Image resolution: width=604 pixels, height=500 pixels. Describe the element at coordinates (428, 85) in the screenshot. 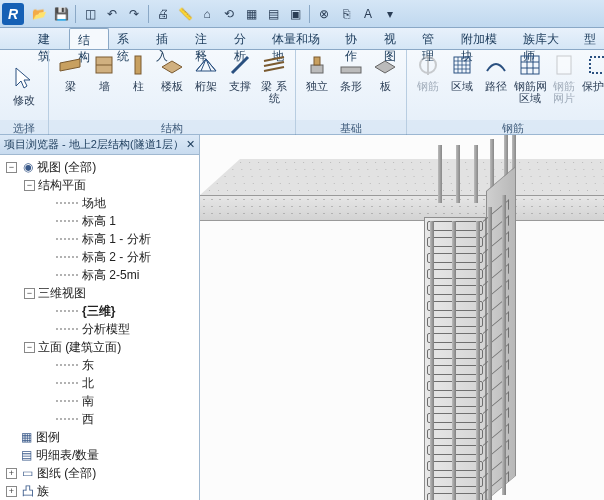

I see `ribbon-rebar-button: 钢筋` at that location.